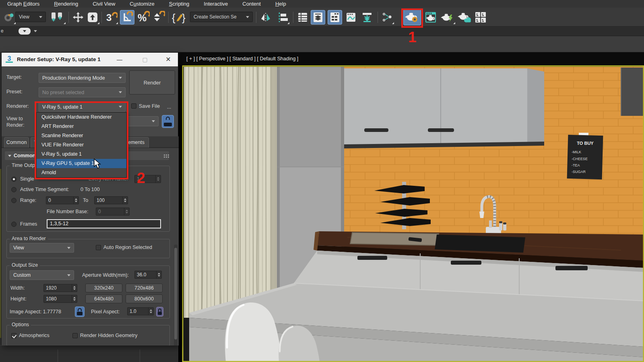 This screenshot has height=362, width=644. What do you see at coordinates (576, 152) in the screenshot?
I see `blackboard-line: -MILK` at bounding box center [576, 152].